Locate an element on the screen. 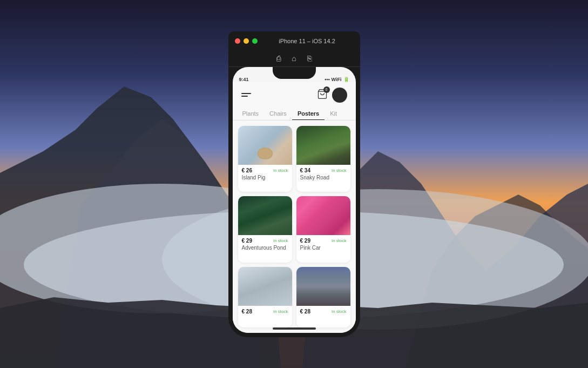  product-info-city-street: € 28 In stock is located at coordinates (323, 312).